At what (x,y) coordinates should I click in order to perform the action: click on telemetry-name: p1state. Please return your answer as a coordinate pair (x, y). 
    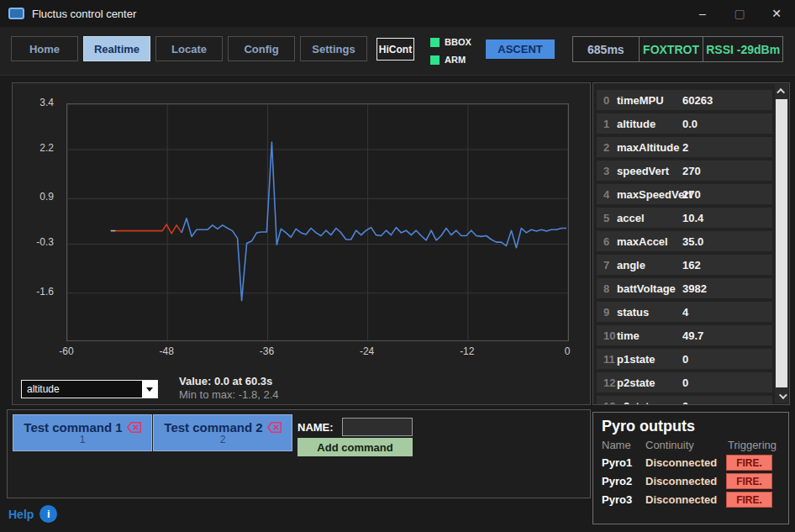
    Looking at the image, I should click on (650, 360).